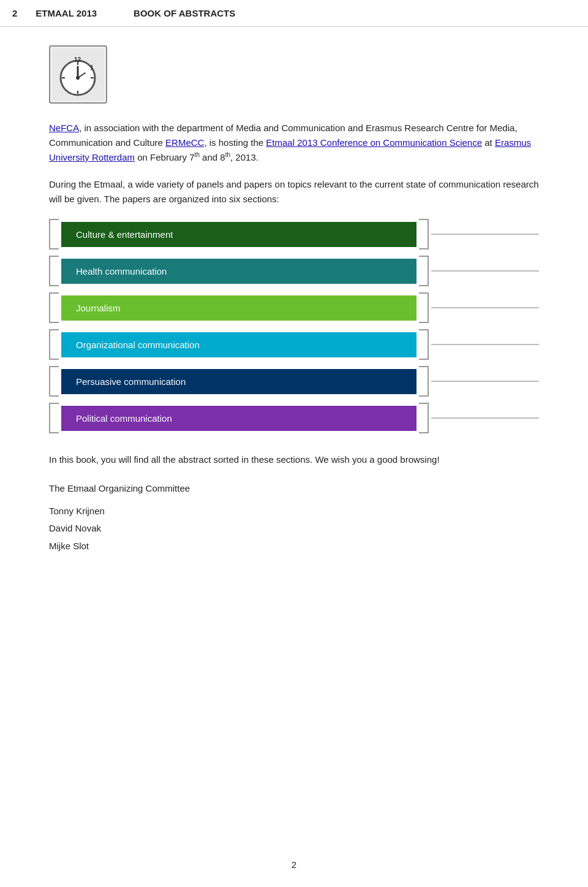  I want to click on left-bracket-political, so click(54, 418).